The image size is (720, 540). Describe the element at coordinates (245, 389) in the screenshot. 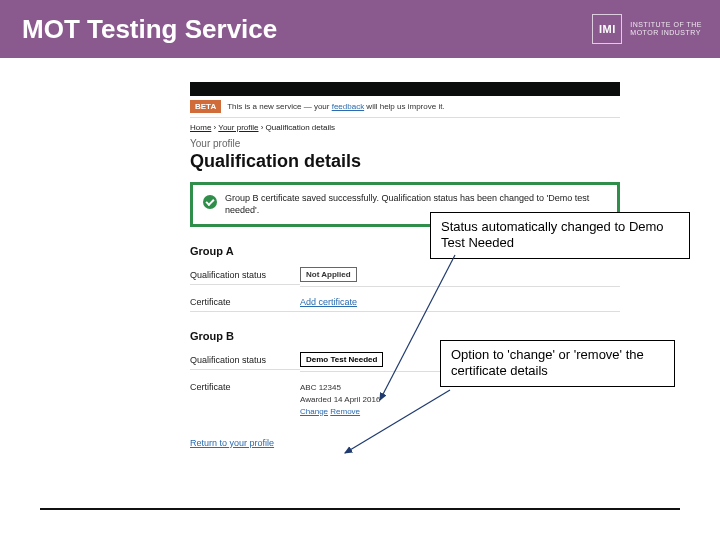

I see `group-b-cert-label: Certificate` at that location.